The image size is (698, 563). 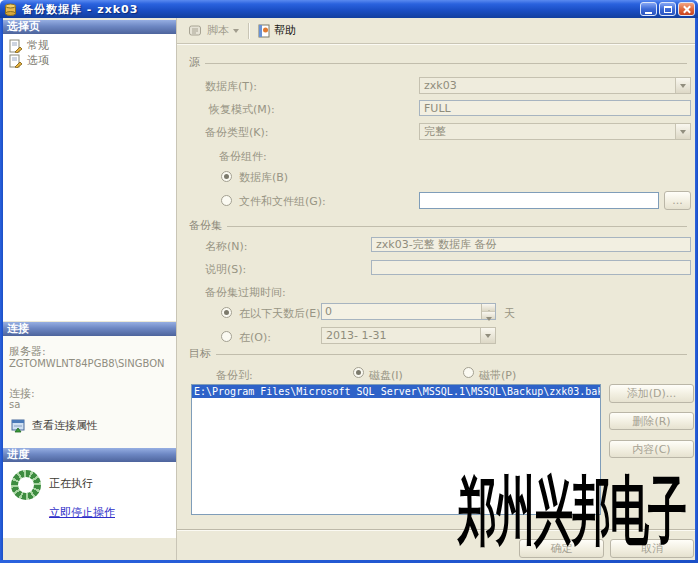 I want to click on title-bar: 备份数据库 - zxk03, so click(x=349, y=9).